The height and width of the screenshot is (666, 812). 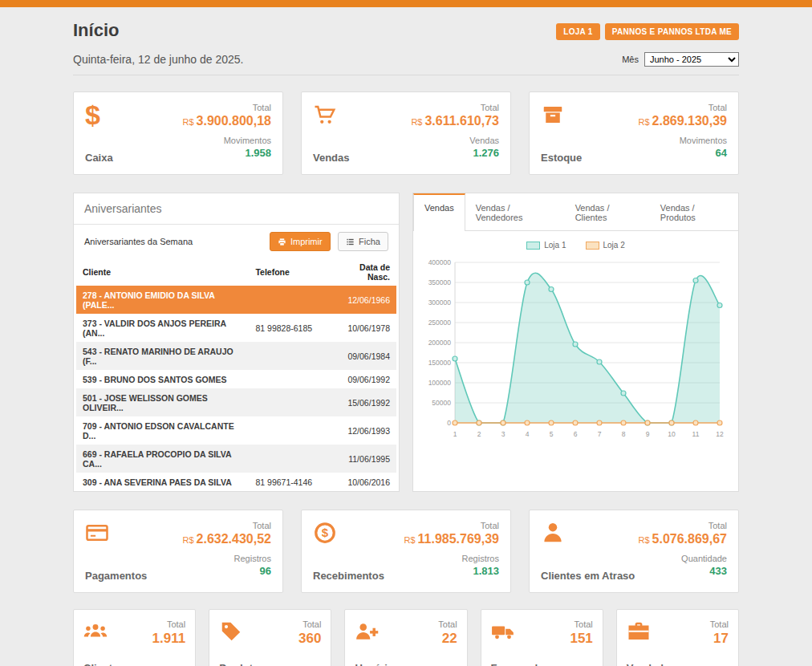 What do you see at coordinates (95, 631) in the screenshot?
I see `people-icon` at bounding box center [95, 631].